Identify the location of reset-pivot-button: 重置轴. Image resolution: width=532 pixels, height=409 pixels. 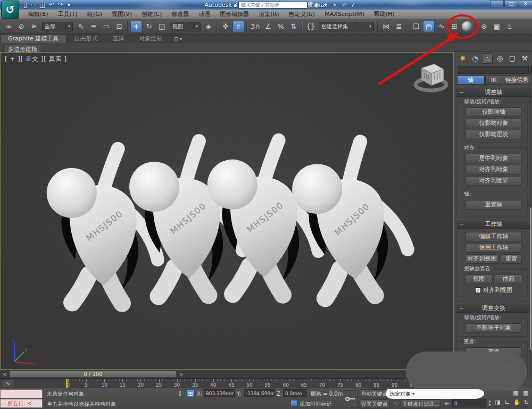
(494, 205).